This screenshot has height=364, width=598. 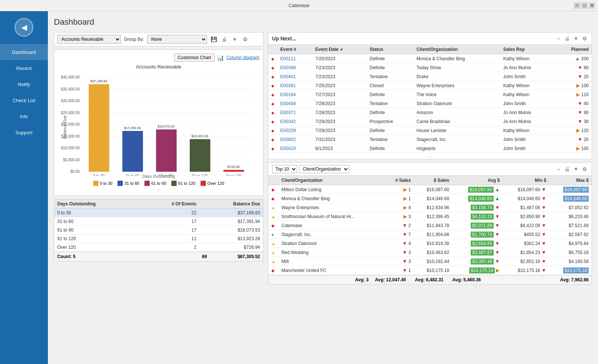 What do you see at coordinates (177, 39) in the screenshot?
I see `group-by-dropdown: None` at bounding box center [177, 39].